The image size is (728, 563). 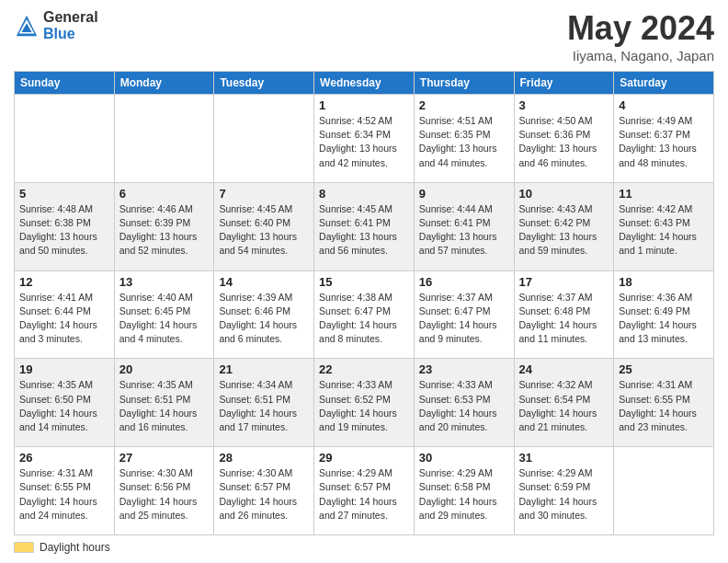 What do you see at coordinates (364, 142) in the screenshot?
I see `day-info: Sunrise: 4:52 AM Sunset: 6:34 PM Dayligh…` at bounding box center [364, 142].